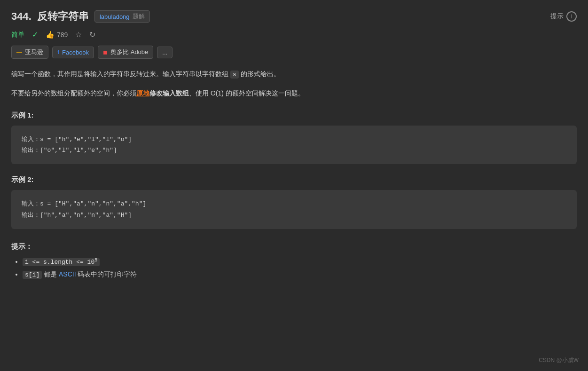 The height and width of the screenshot is (371, 588). Describe the element at coordinates (92, 35) in the screenshot. I see `refresh-icon: ↻` at that location.